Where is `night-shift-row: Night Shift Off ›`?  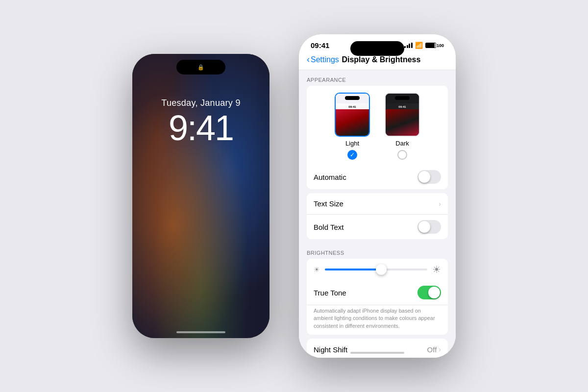
night-shift-row: Night Shift Off › is located at coordinates (377, 348).